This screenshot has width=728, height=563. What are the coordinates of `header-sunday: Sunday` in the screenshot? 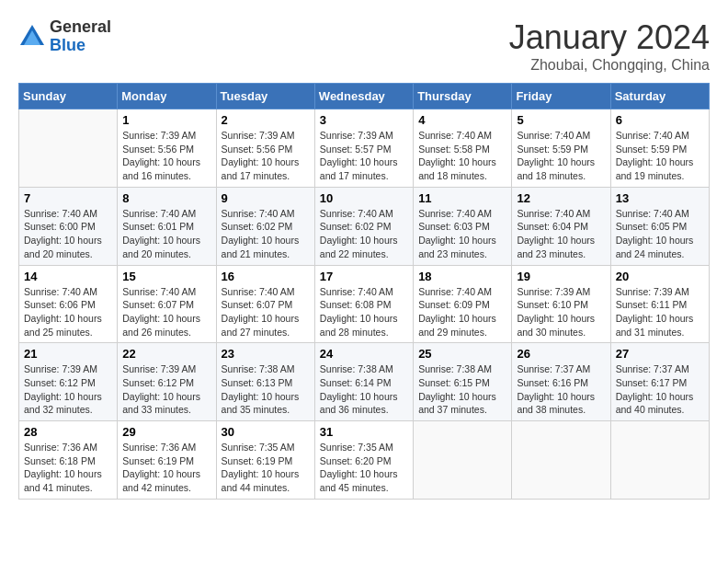 It's located at (68, 97).